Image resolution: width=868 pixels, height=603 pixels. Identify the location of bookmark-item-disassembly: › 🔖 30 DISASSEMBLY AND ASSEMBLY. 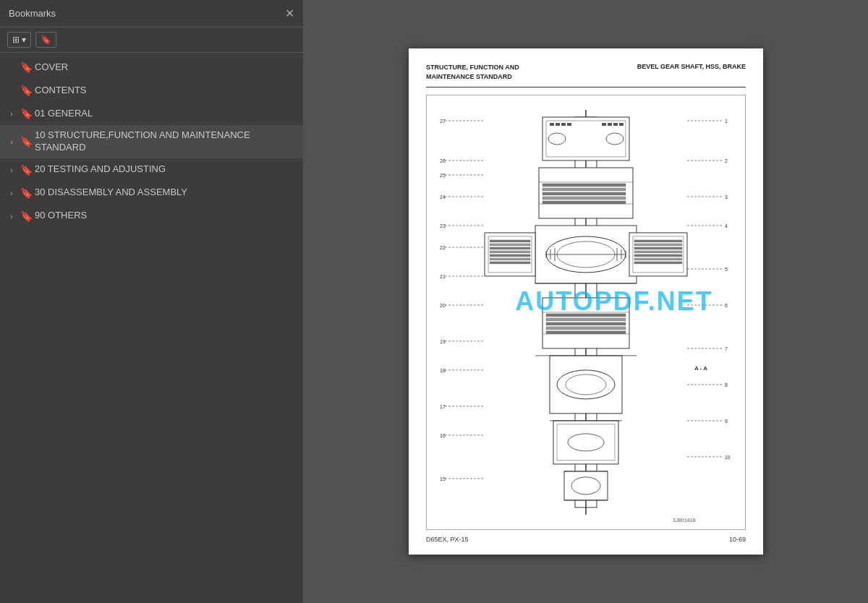
(152, 193).